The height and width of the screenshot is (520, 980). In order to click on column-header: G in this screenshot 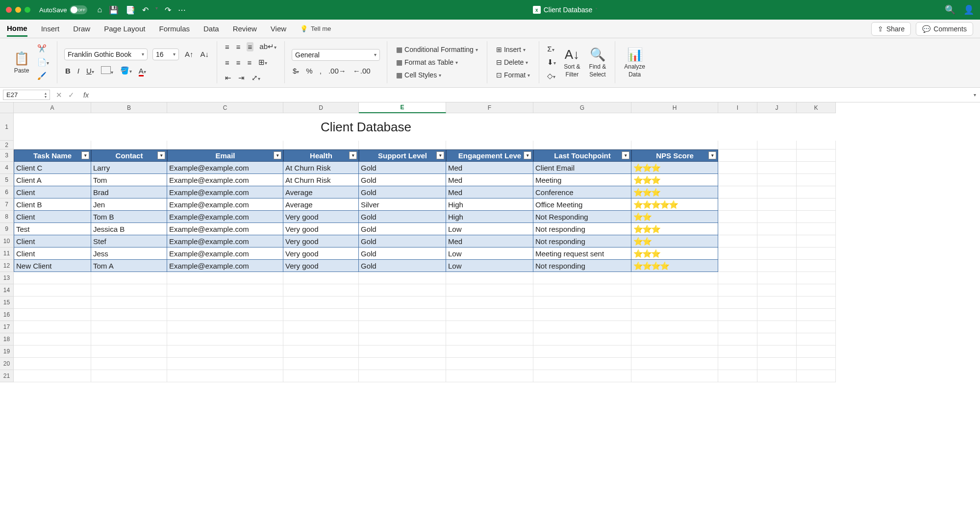, I will do `click(582, 108)`.